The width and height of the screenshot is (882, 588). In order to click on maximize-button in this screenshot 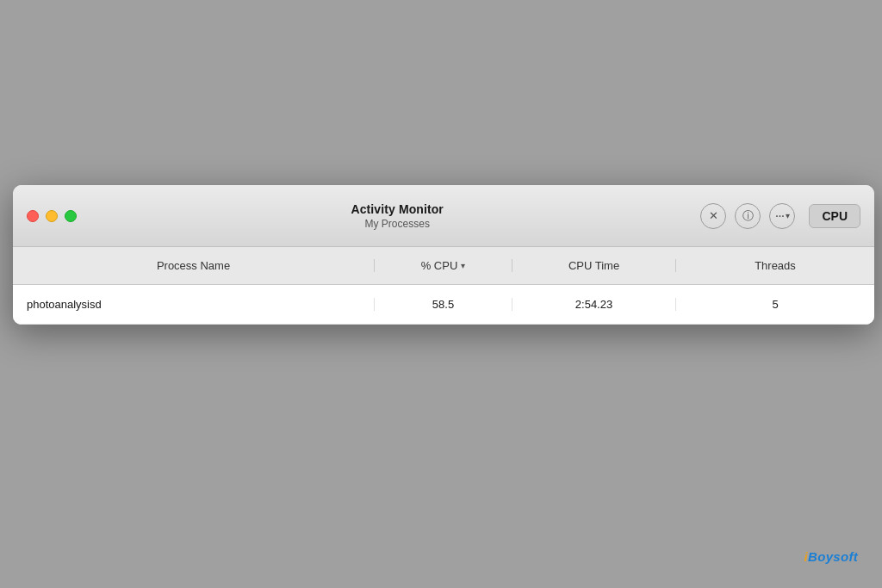, I will do `click(71, 216)`.